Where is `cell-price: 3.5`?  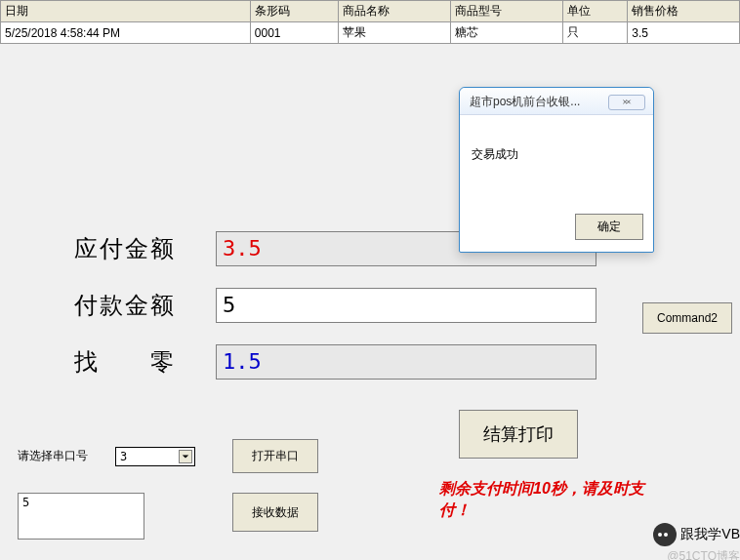 cell-price: 3.5 is located at coordinates (683, 33).